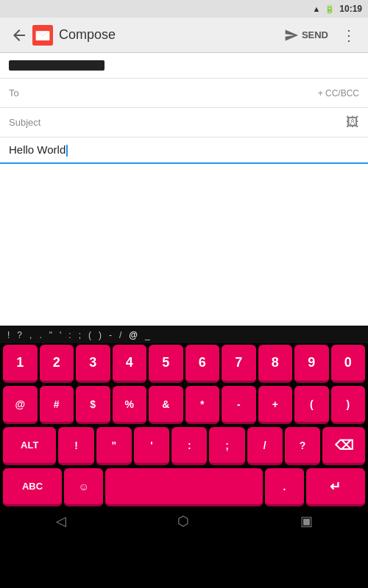 Image resolution: width=368 pixels, height=588 pixels. Describe the element at coordinates (93, 405) in the screenshot. I see `key-dollar: $` at that location.